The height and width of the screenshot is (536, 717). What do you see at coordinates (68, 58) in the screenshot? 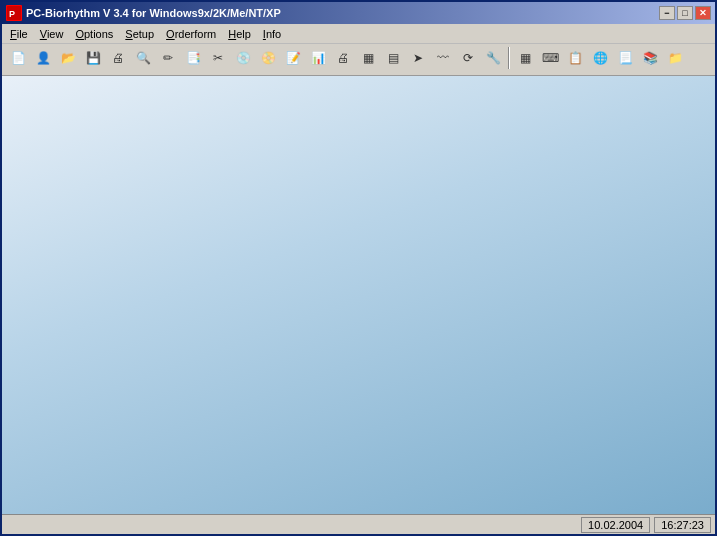
I see `open-icon: 📂` at bounding box center [68, 58].